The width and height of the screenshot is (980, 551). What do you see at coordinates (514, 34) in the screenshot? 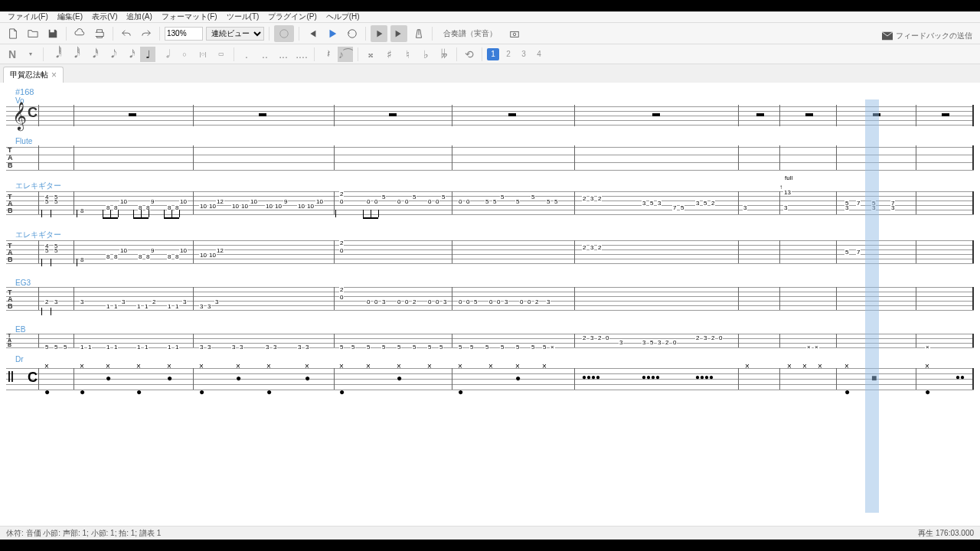
I see `camera-icon` at bounding box center [514, 34].